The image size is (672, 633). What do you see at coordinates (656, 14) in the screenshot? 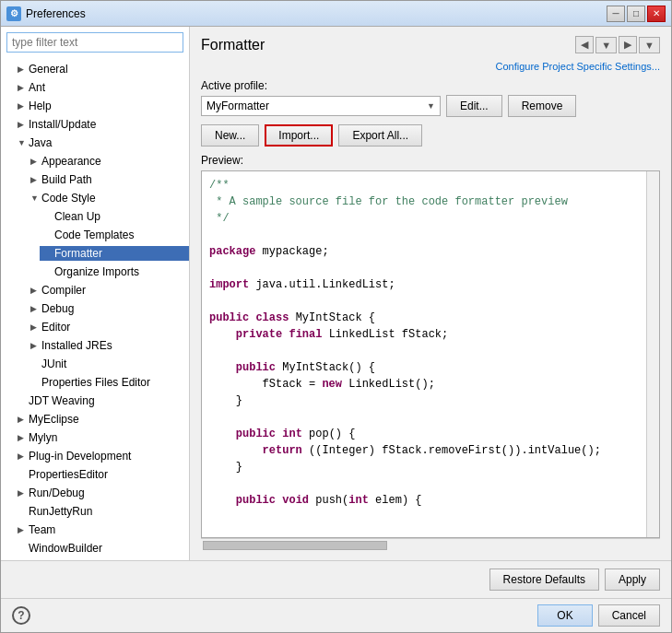
I see `close-button: ✕` at bounding box center [656, 14].